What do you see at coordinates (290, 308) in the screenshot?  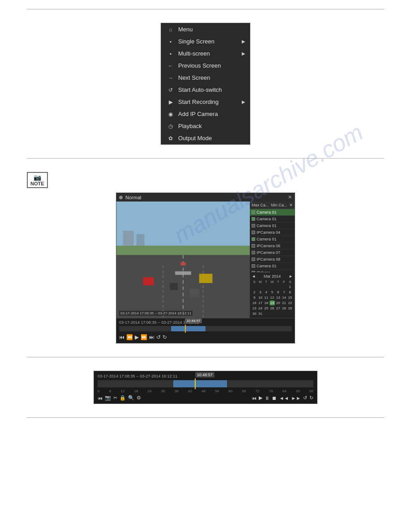 I see `cal-day-29: 29` at bounding box center [290, 308].